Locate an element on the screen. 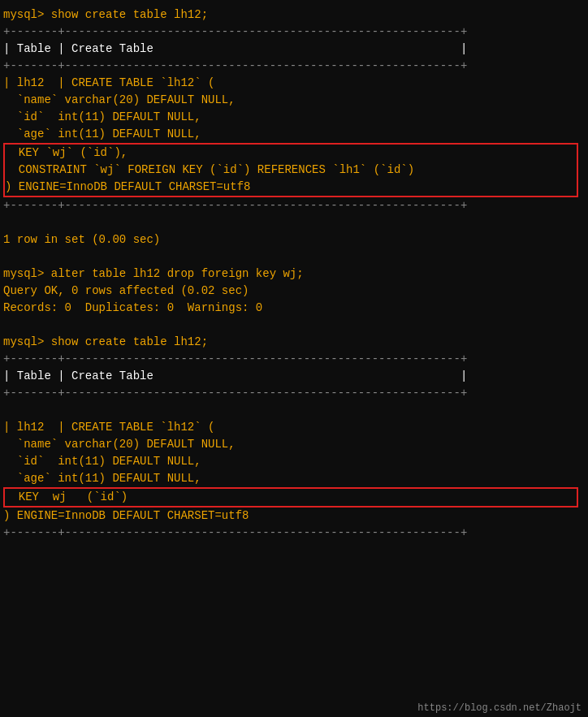 The image size is (588, 717). records-line: Records: 0 Duplicates: 0 Warnings: 0 is located at coordinates (294, 309).